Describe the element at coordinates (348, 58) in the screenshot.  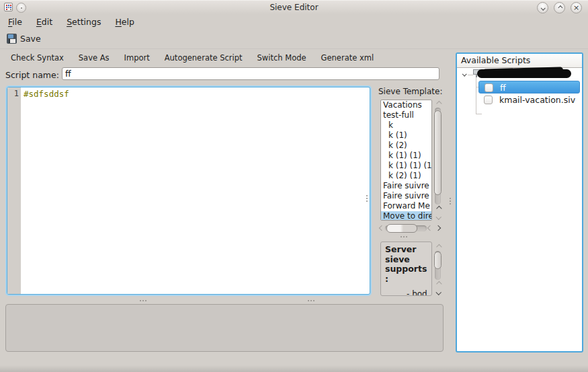
I see `generate-xml-button: Generate xml` at that location.